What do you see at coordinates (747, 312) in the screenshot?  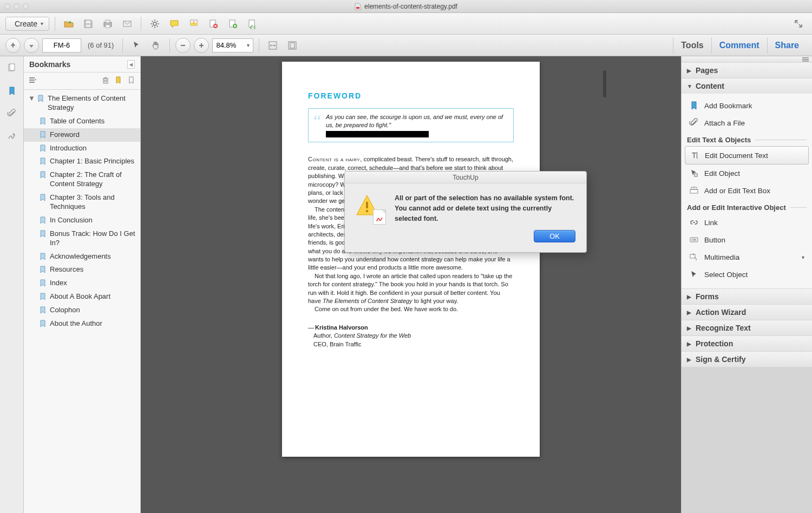 I see `action-wizard-accordion: ▶Action Wizard` at bounding box center [747, 312].